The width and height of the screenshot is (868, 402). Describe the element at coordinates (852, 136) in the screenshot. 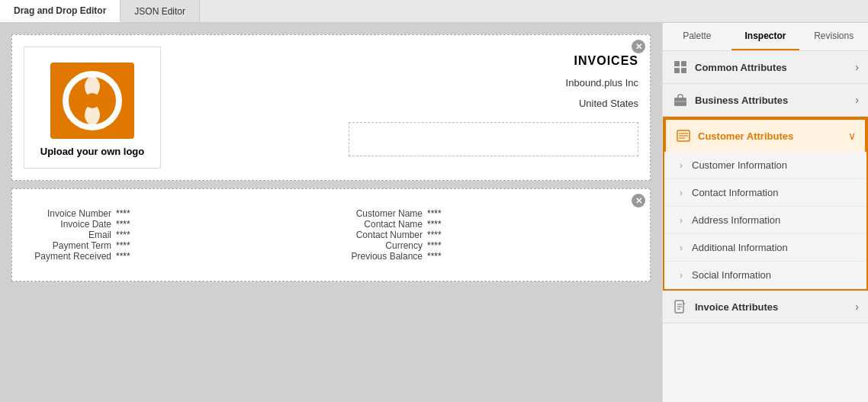

I see `accordion-chevron-customer: ∨` at that location.